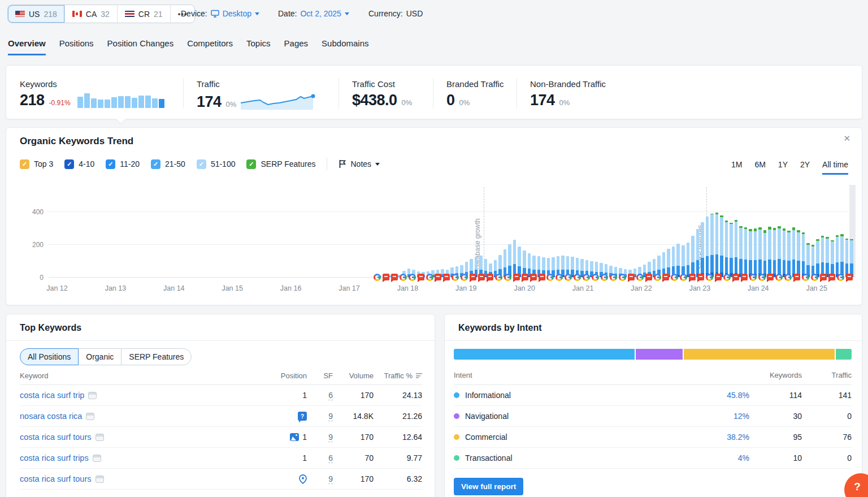 Image resolution: width=868 pixels, height=497 pixels. I want to click on metric-keywords: Keywords 218 -0.91%, so click(95, 92).